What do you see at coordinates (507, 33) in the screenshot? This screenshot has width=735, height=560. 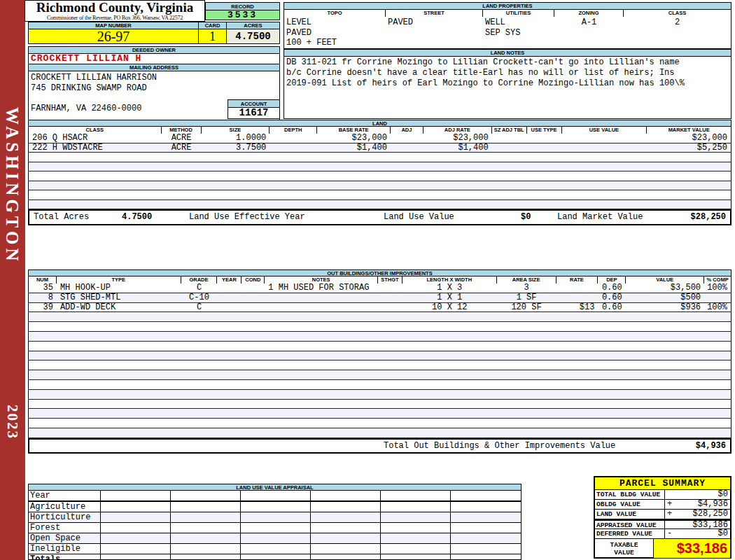 I see `land-properties-values: LEVELPAVED100 + FEETPAVEDWELLSEP SYSA-12` at bounding box center [507, 33].